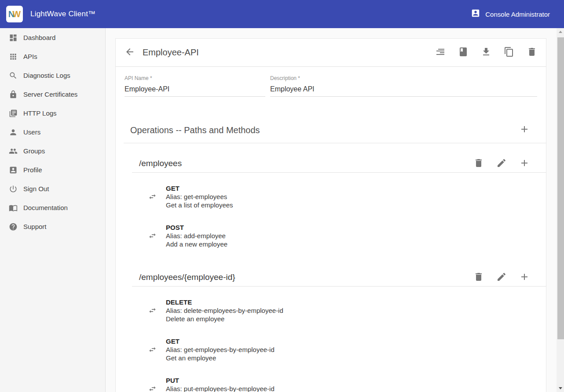  I want to click on operation-info: PUT Alias: put-employees-by-employee-id …, so click(220, 384).